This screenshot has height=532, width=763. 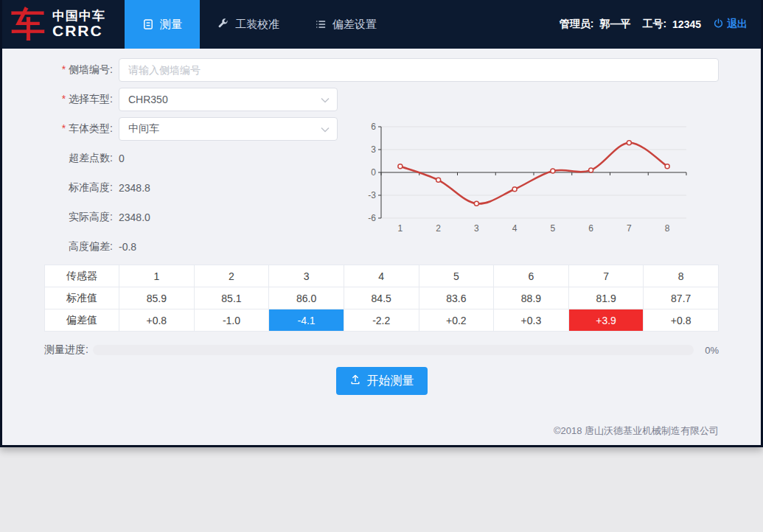 I want to click on document-icon, so click(x=148, y=24).